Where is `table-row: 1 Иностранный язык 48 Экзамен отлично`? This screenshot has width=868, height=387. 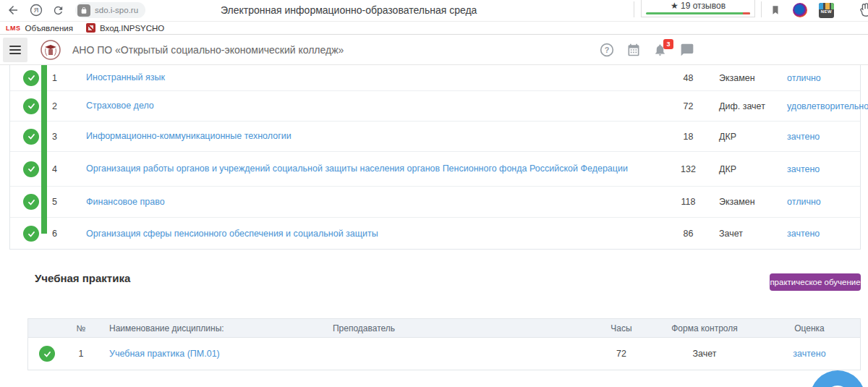 table-row: 1 Иностранный язык 48 Экзамен отлично is located at coordinates (435, 78).